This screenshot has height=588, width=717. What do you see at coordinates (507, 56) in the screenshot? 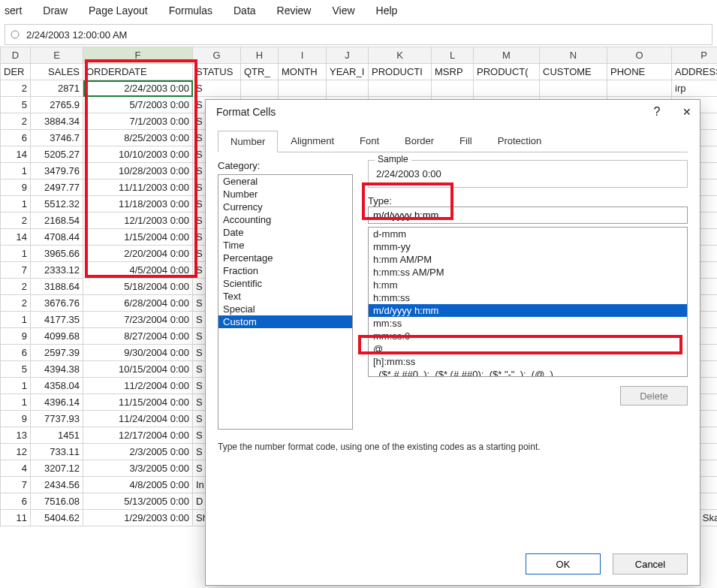
I see `col-header-M: M` at bounding box center [507, 56].